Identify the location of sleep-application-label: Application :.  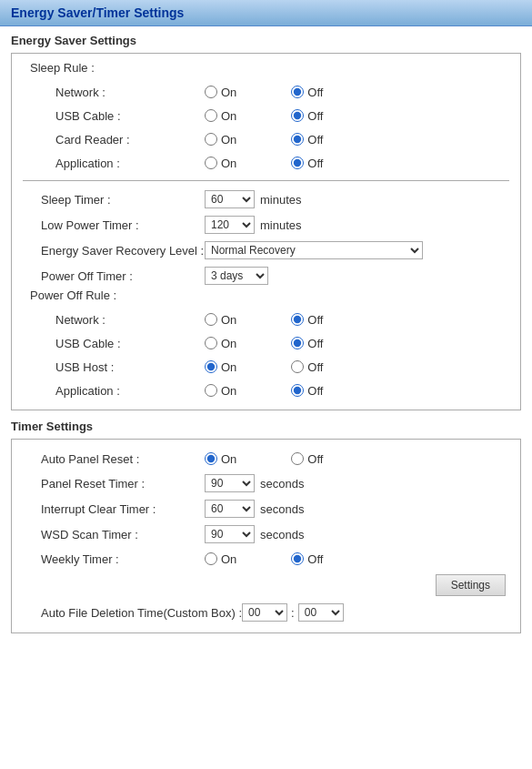
(114, 164).